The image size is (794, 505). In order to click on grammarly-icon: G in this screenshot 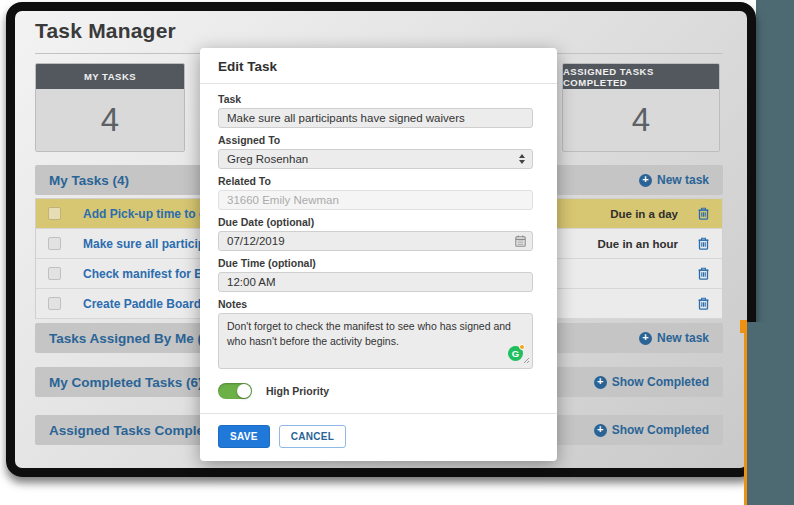, I will do `click(516, 354)`.